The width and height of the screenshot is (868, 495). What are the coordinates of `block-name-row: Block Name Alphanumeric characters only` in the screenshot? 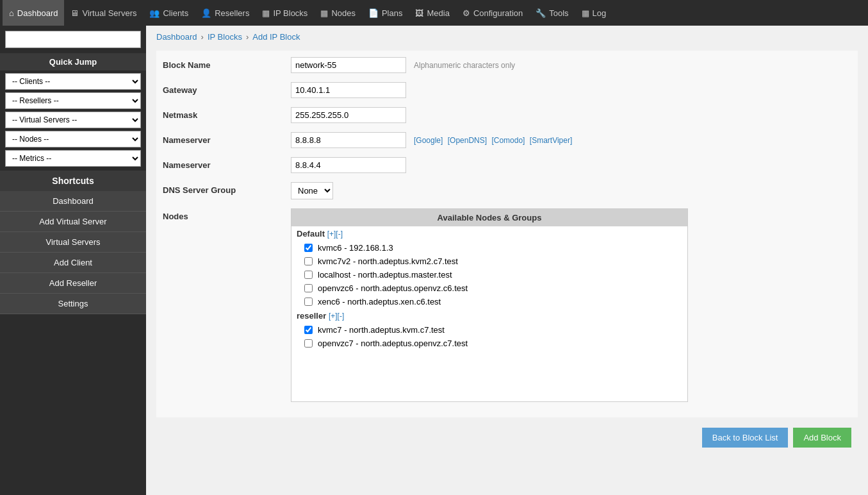 It's located at (507, 65).